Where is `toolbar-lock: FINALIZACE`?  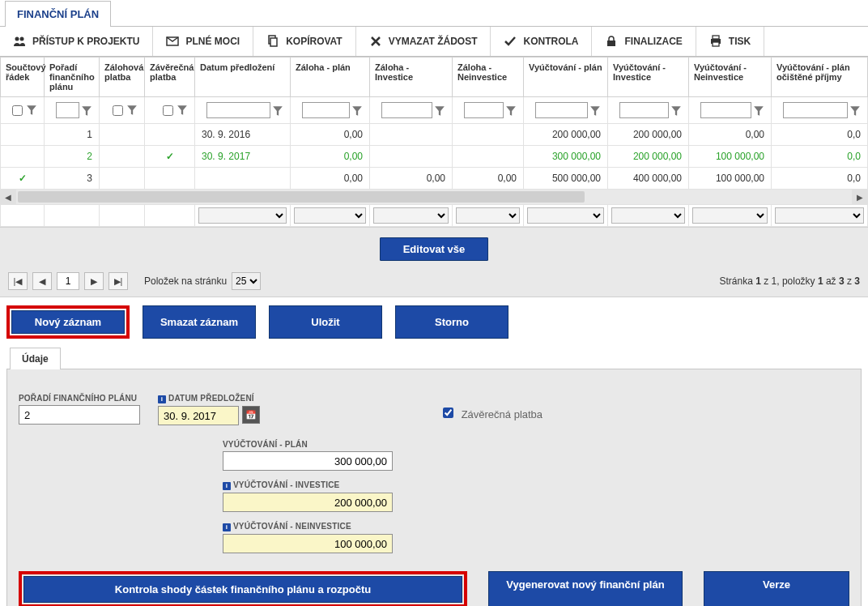 toolbar-lock: FINALIZACE is located at coordinates (644, 41).